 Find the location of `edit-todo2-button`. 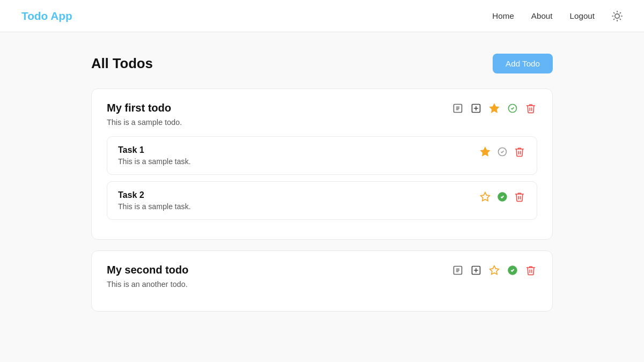

edit-todo2-button is located at coordinates (458, 270).